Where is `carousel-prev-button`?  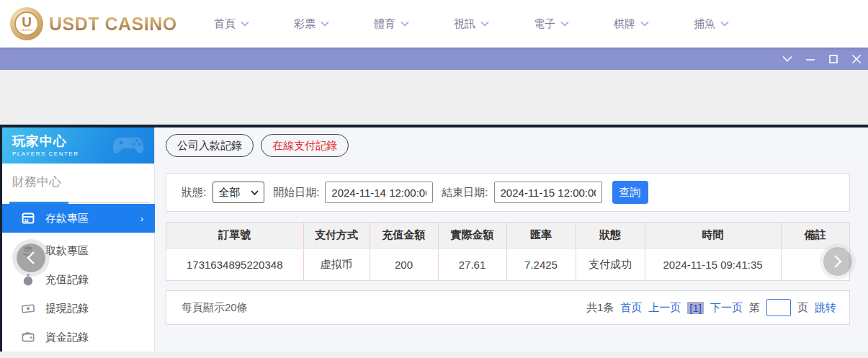 carousel-prev-button is located at coordinates (31, 258).